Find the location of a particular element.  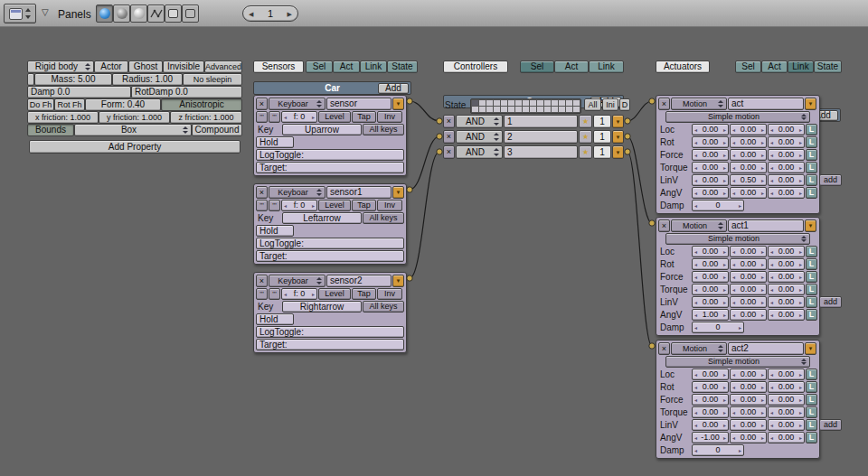

actuator-type-menu: Motion is located at coordinates (699, 104).